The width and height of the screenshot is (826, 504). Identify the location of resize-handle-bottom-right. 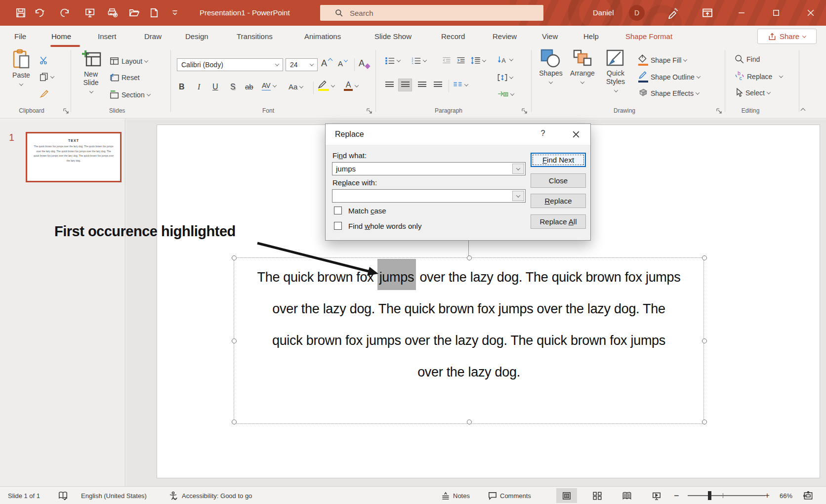
(704, 422).